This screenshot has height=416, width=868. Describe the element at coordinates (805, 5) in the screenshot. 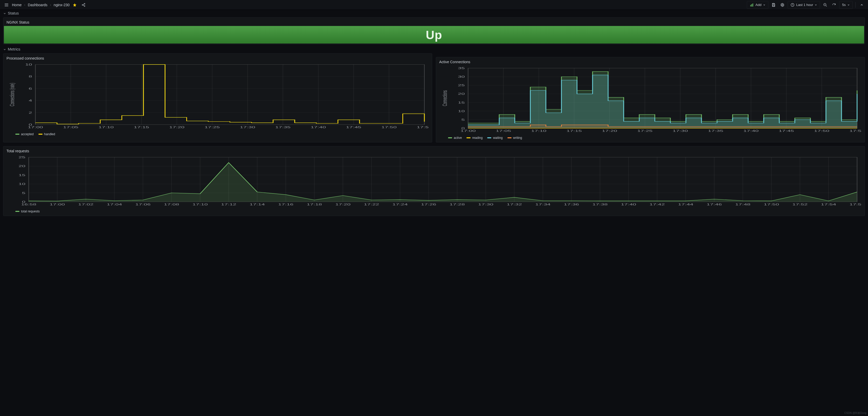

I see `time-range-label: Last 1 hour` at that location.